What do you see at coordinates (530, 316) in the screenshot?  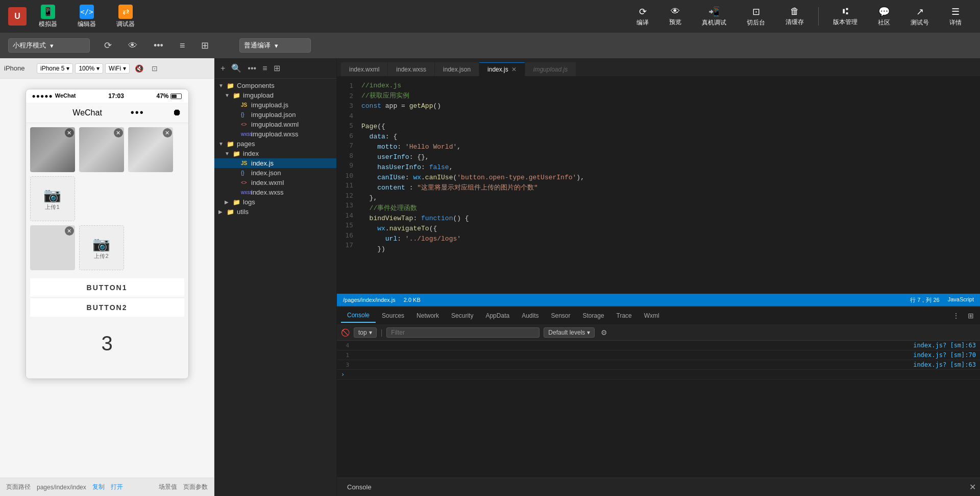 I see `devtools-tab-audits: Audits` at bounding box center [530, 316].